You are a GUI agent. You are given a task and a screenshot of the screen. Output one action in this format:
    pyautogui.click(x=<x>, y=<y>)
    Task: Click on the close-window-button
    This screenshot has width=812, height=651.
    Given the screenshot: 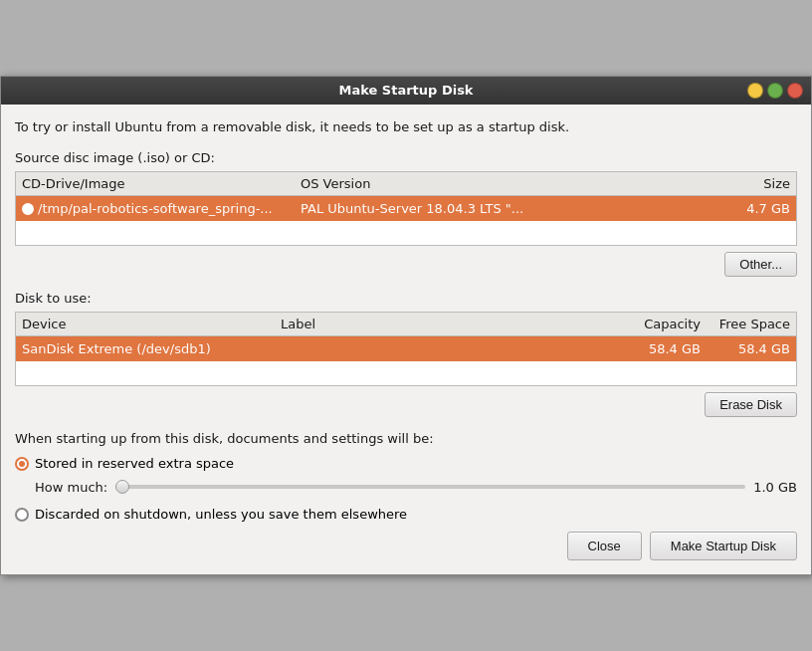 What is the action you would take?
    pyautogui.click(x=795, y=91)
    